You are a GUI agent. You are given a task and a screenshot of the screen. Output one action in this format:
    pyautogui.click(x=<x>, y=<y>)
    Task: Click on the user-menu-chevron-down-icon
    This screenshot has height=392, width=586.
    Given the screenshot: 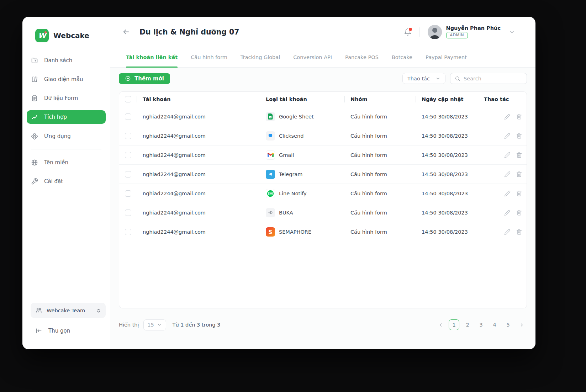 What is the action you would take?
    pyautogui.click(x=512, y=32)
    